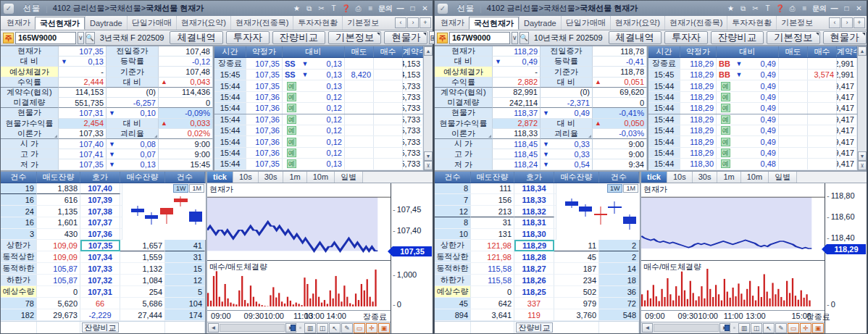  What do you see at coordinates (106, 23) in the screenshot?
I see `tab-Daytrade: Daytrade` at bounding box center [106, 23].